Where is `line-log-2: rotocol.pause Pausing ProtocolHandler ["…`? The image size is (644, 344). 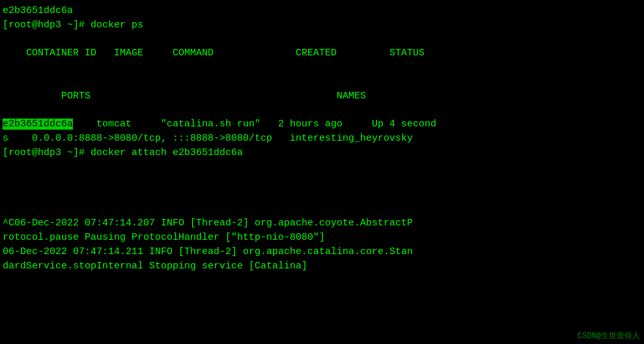
line-log-2: rotocol.pause Pausing ProtocolHandler ["… is located at coordinates (322, 238).